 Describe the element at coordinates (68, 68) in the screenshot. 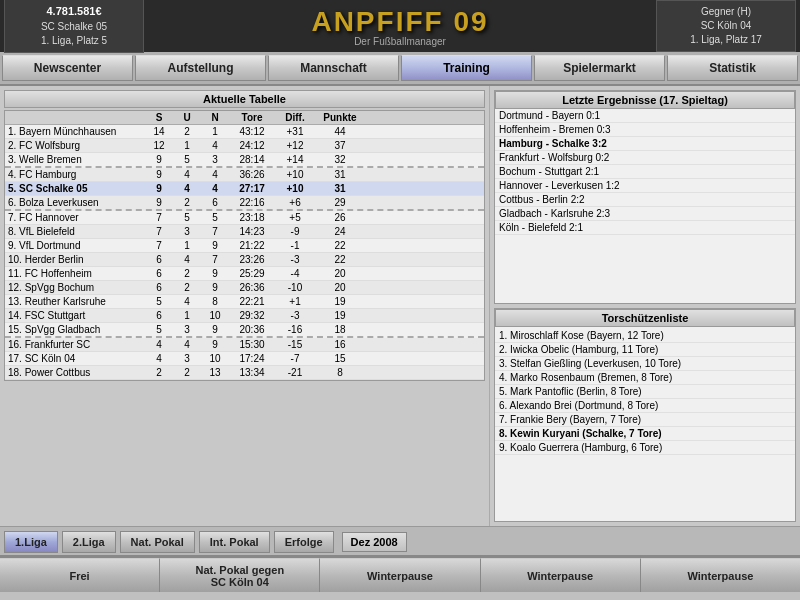

I see `nav-newscenter: Newscenter` at that location.